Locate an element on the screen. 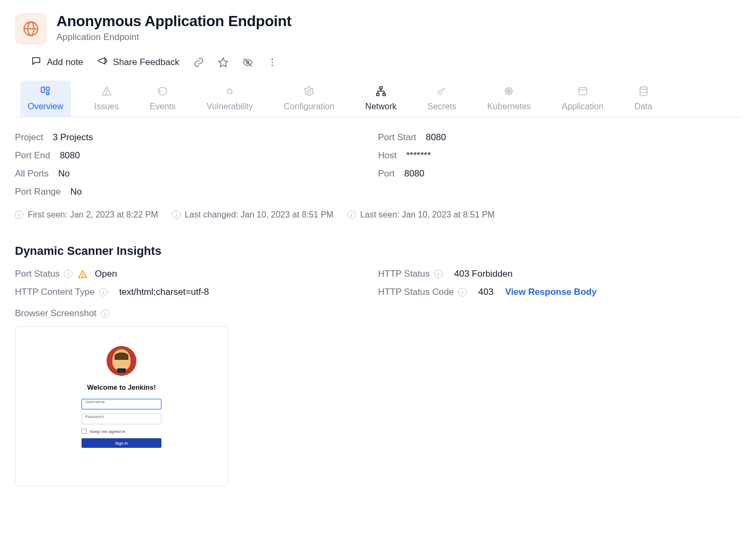 The image size is (756, 547). tab-bar: Overview Issues Events Vulnerability Con… is located at coordinates (378, 99).